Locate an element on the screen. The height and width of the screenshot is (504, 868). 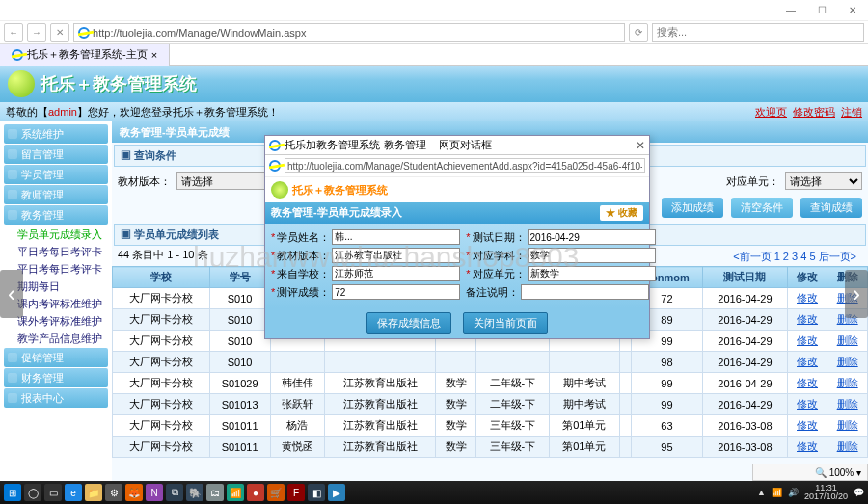
nav-back-button: ← is located at coordinates (14, 33).